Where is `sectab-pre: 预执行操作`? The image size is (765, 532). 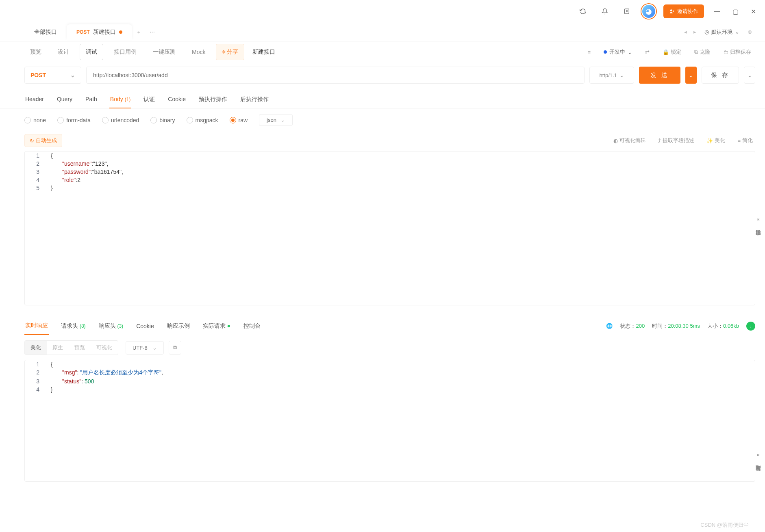 sectab-pre: 预执行操作 is located at coordinates (213, 99).